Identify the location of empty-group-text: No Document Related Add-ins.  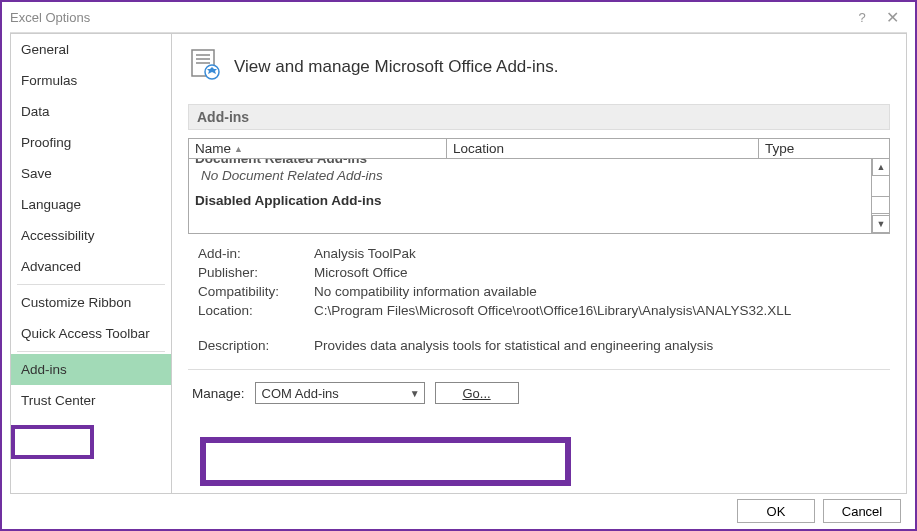
(539, 178).